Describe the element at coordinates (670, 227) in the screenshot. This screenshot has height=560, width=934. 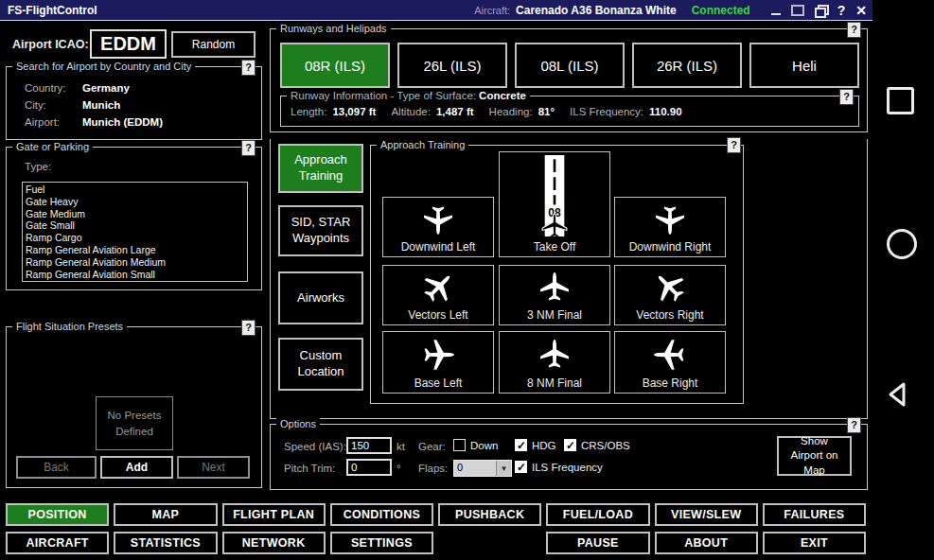
I see `approach-cell-downwind-right: Downwind Right` at that location.